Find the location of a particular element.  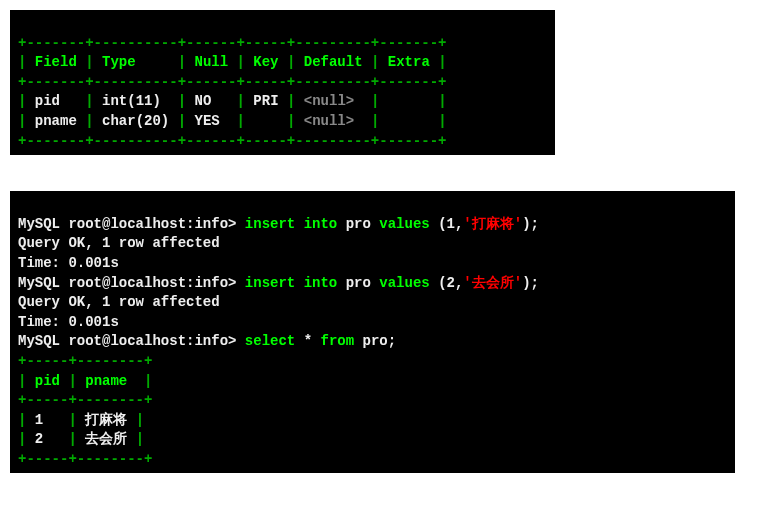

sql-args: (1, is located at coordinates (450, 224).